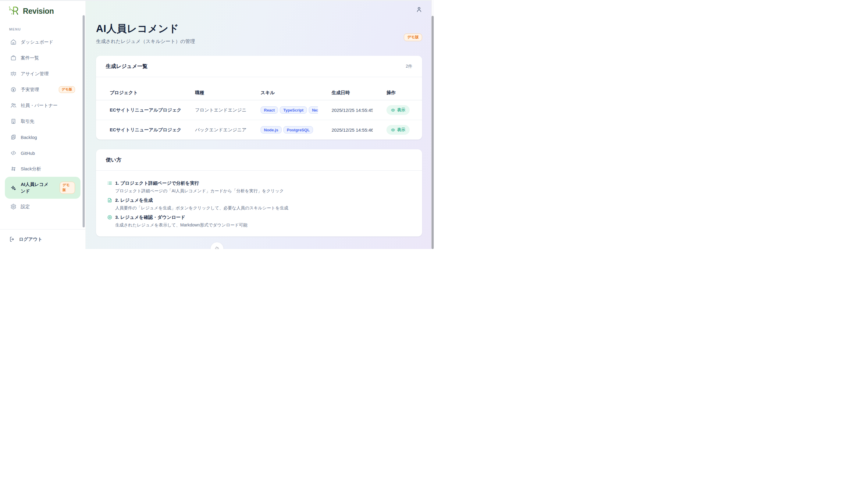 Image resolution: width=868 pixels, height=498 pixels. What do you see at coordinates (259, 89) in the screenshot?
I see `table-header-row: プロジェクト 職種 スキル 生成日時 操作` at bounding box center [259, 89].